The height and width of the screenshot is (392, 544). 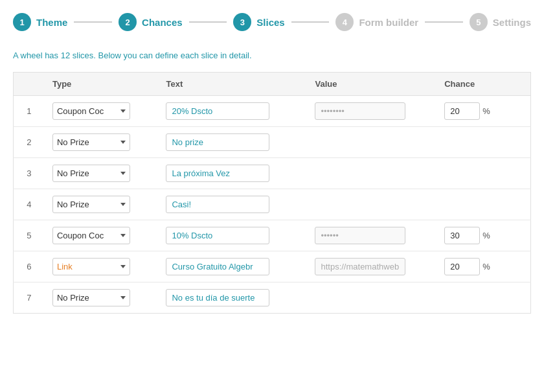 I want to click on row-1-value-cell, so click(x=372, y=111).